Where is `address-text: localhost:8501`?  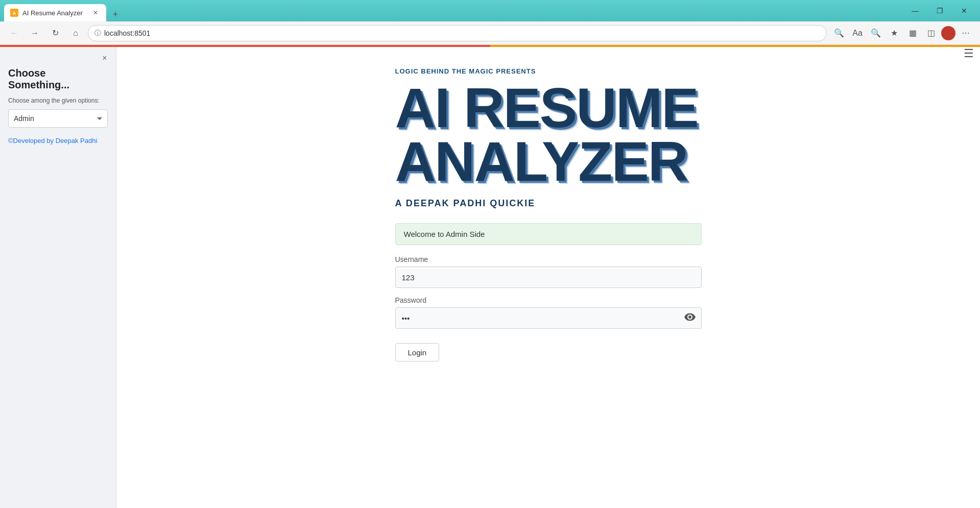 address-text: localhost:8501 is located at coordinates (127, 33).